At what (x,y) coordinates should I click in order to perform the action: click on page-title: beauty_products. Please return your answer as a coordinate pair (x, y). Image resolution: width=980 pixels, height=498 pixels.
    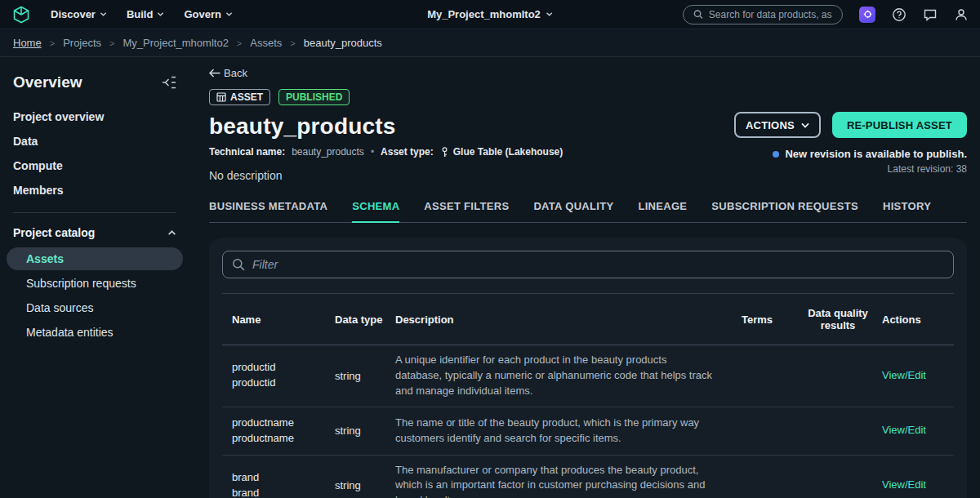
    Looking at the image, I should click on (472, 127).